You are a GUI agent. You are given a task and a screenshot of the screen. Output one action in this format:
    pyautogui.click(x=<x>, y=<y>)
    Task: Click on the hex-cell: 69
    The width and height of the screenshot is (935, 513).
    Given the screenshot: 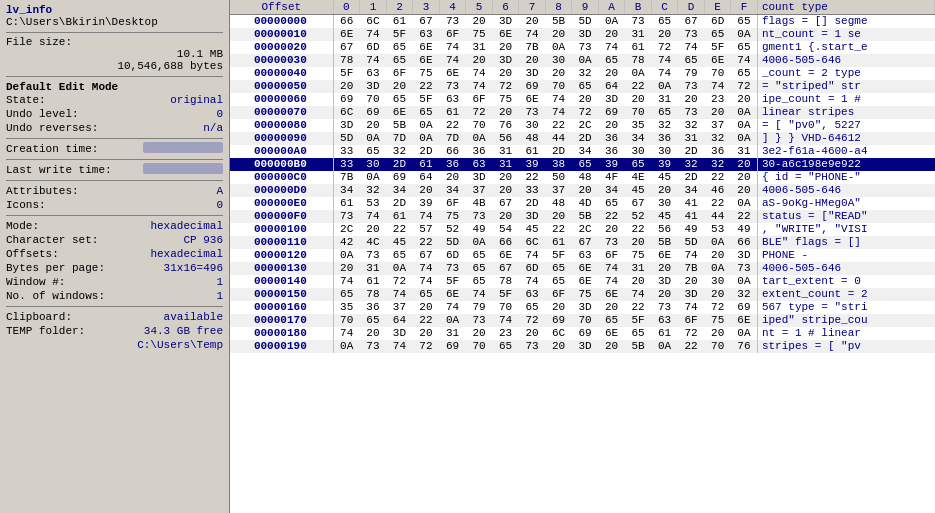 What is the action you would take?
    pyautogui.click(x=452, y=346)
    